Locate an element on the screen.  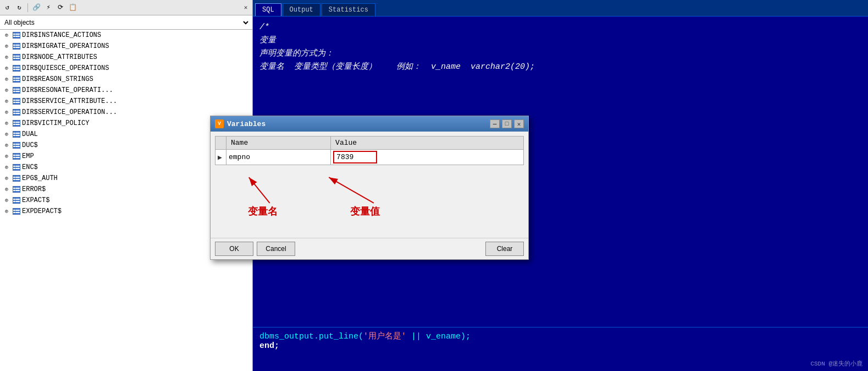
col-indicator is located at coordinates (221, 143).